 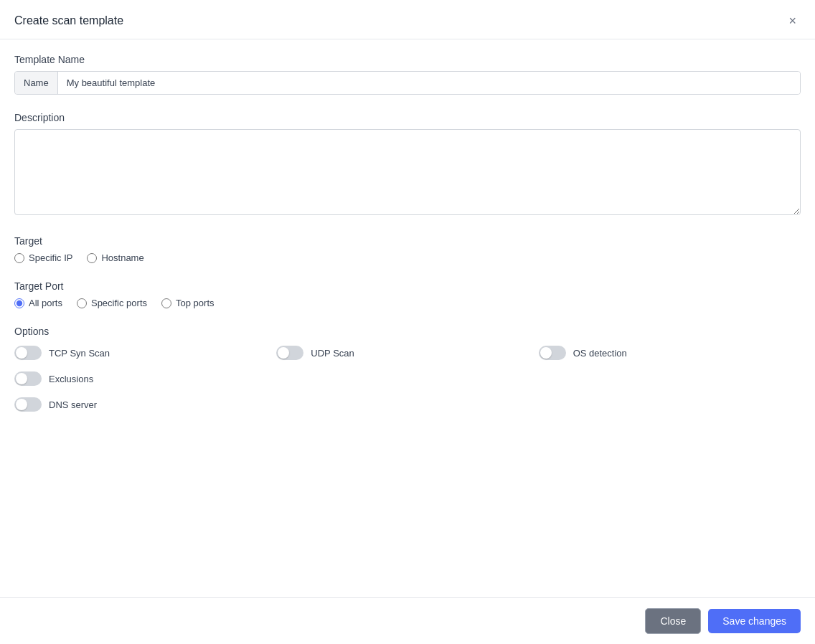 What do you see at coordinates (408, 331) in the screenshot?
I see `options-label: Options` at bounding box center [408, 331].